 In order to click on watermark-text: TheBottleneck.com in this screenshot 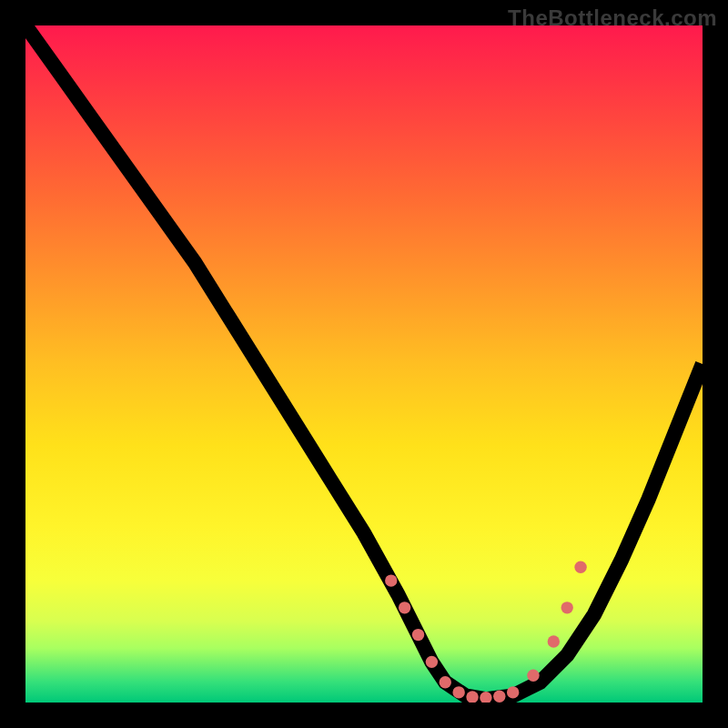, I will do `click(612, 18)`.